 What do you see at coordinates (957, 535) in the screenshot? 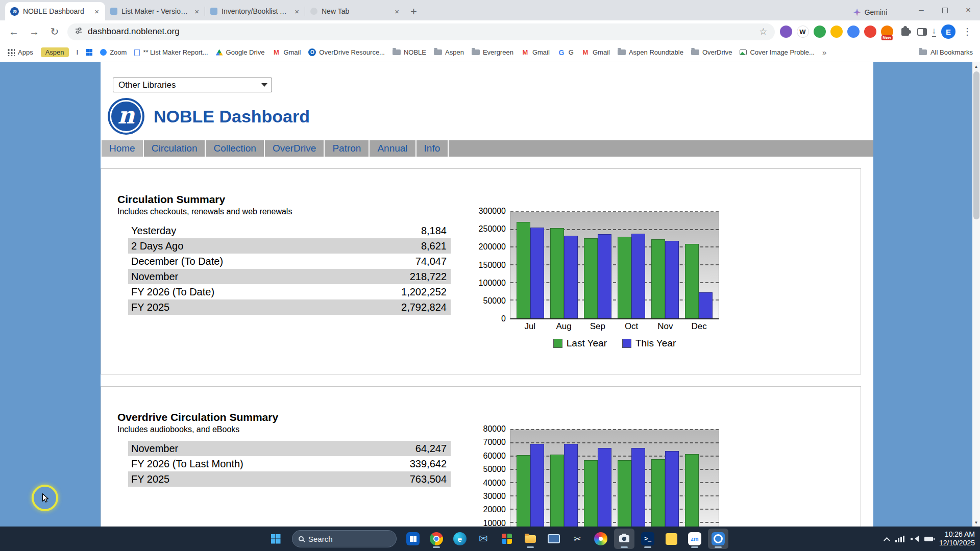
I see `clock-time: 10:26 AM` at bounding box center [957, 535].